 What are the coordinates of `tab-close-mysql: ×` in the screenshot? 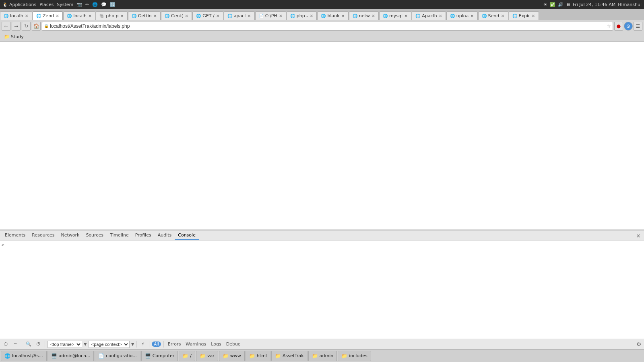 It's located at (406, 16).